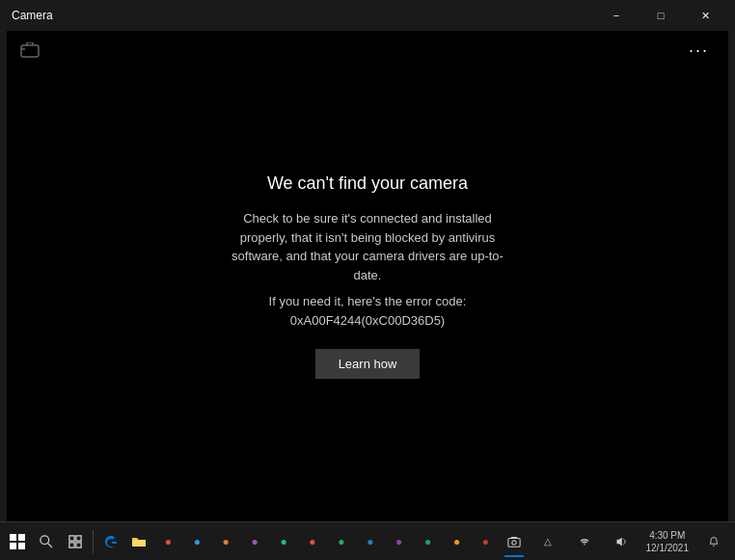  What do you see at coordinates (33, 15) in the screenshot?
I see `app-title: Camera` at bounding box center [33, 15].